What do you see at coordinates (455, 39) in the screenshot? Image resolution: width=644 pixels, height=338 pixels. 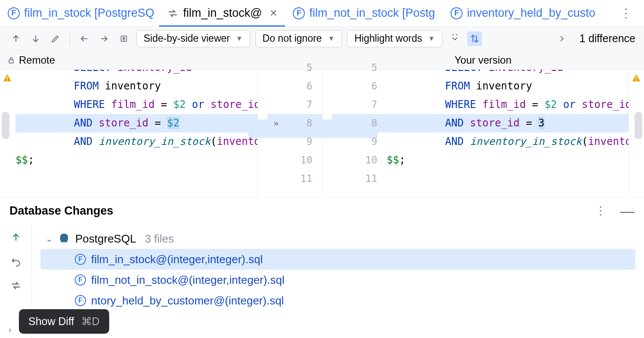 I see `collapse-unchanged-button` at bounding box center [455, 39].